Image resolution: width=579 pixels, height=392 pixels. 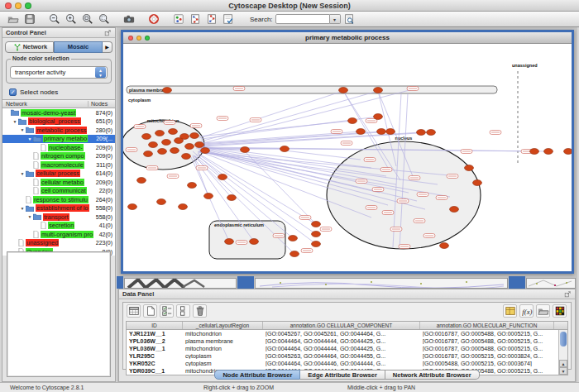 What do you see at coordinates (59, 131) in the screenshot?
I see `tree-row: ▼metabolic process280(0)` at bounding box center [59, 131].